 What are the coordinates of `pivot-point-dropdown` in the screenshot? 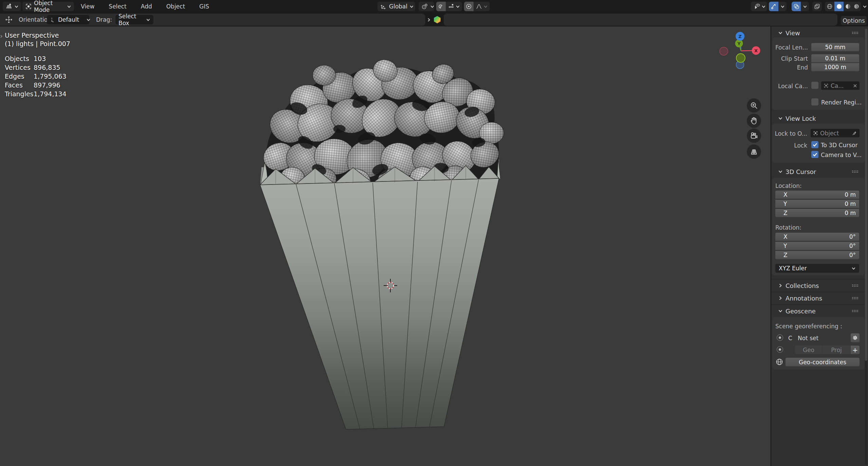 It's located at (426, 6).